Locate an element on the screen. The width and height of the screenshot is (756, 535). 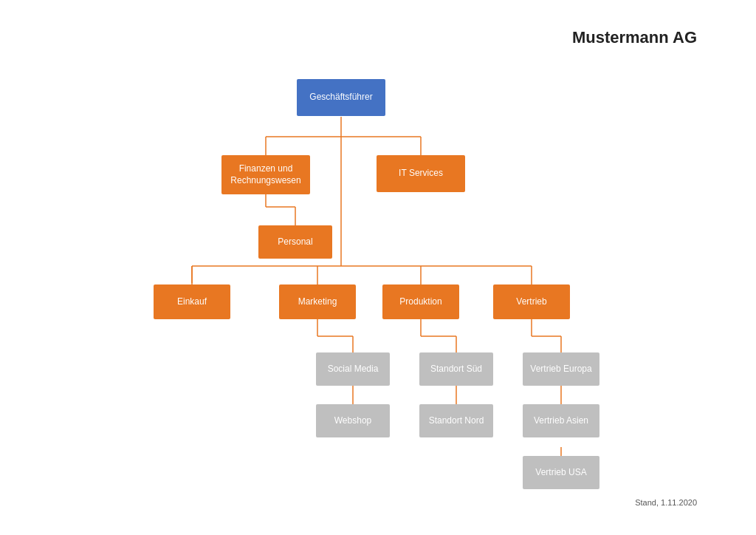
node-vertrieb-asien: Vertrieb Asien is located at coordinates (561, 421).